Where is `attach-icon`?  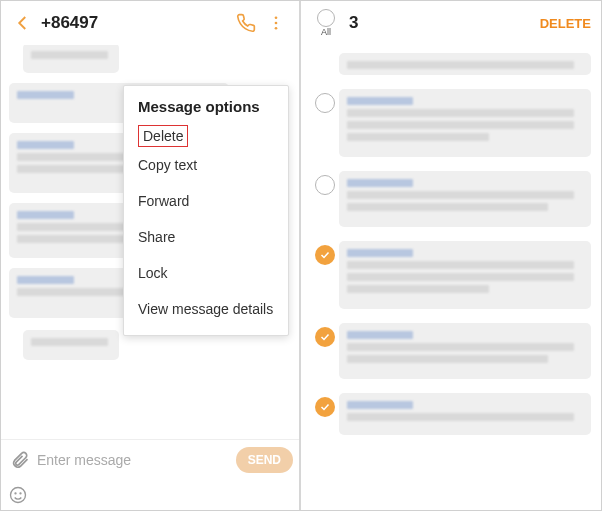
attach-icon is located at coordinates (20, 460).